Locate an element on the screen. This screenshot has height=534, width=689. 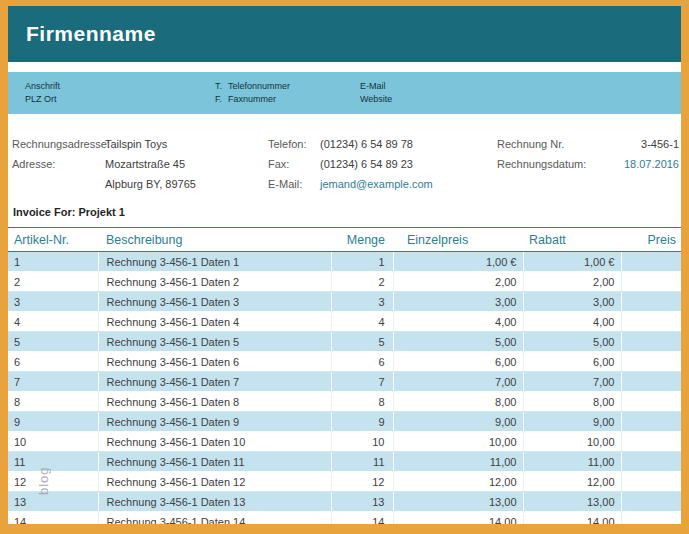
cell-einzelpreis: 14,00 is located at coordinates (458, 518).